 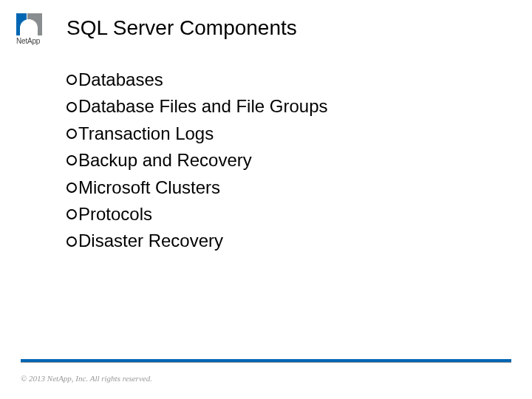 What do you see at coordinates (121, 80) in the screenshot?
I see `list-item-text: Databases` at bounding box center [121, 80].